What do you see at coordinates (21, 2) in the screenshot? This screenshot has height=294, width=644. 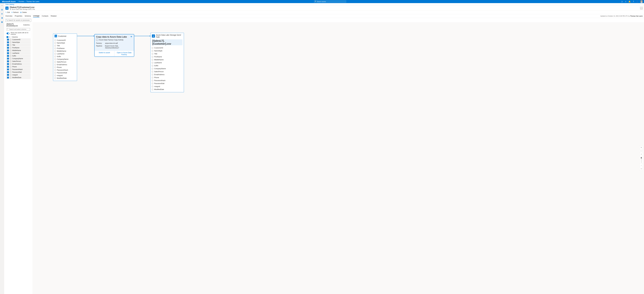 I see `service-crumb: Purview` at bounding box center [21, 2].